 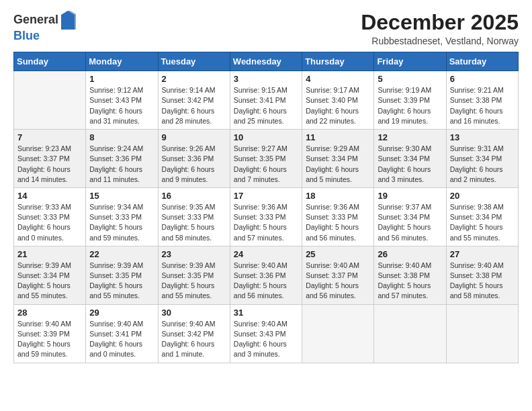 What do you see at coordinates (266, 28) in the screenshot?
I see `header: General Blue December 2025 Rubbestadnese…` at bounding box center [266, 28].